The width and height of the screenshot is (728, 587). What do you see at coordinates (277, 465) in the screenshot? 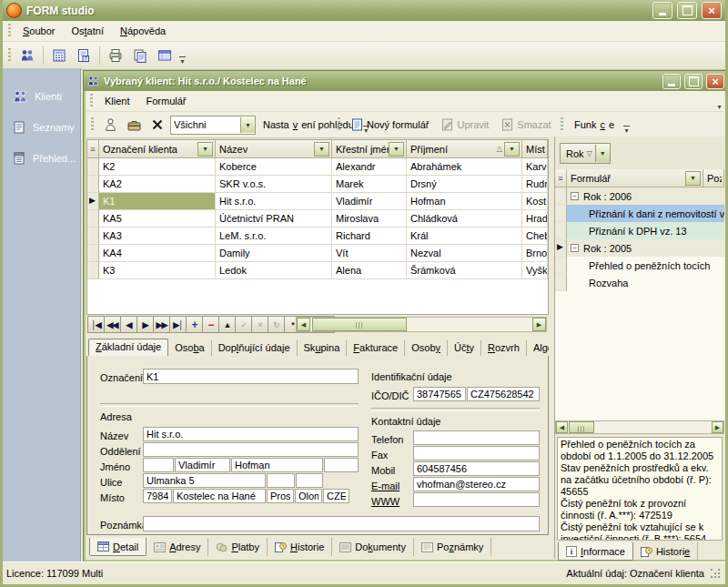
I see `prijmeni-input` at bounding box center [277, 465].